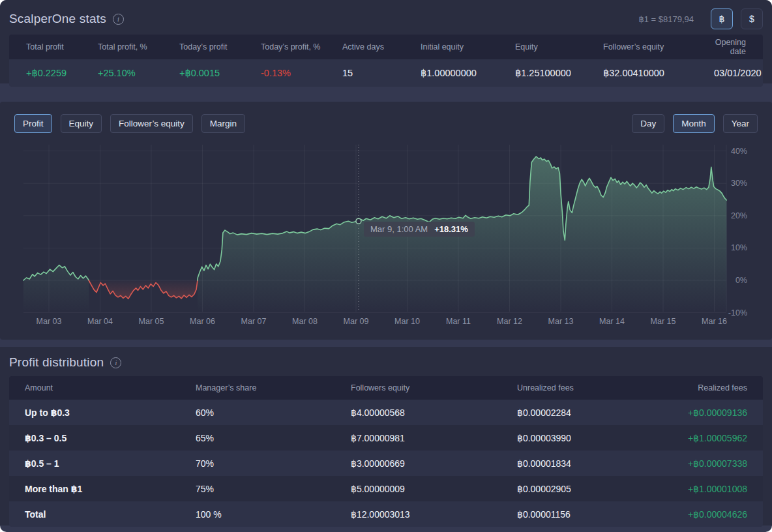 The width and height of the screenshot is (772, 532). What do you see at coordinates (666, 20) in the screenshot?
I see `exchange-rate: ฿1 = $8179,94` at bounding box center [666, 20].